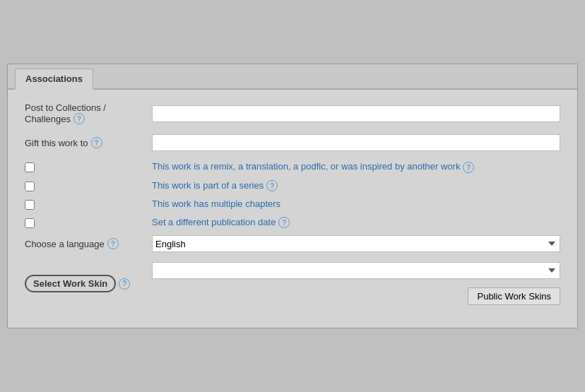 Image resolution: width=585 pixels, height=392 pixels. Describe the element at coordinates (356, 284) in the screenshot. I see `input-col-skin: Public Work Skins` at that location.